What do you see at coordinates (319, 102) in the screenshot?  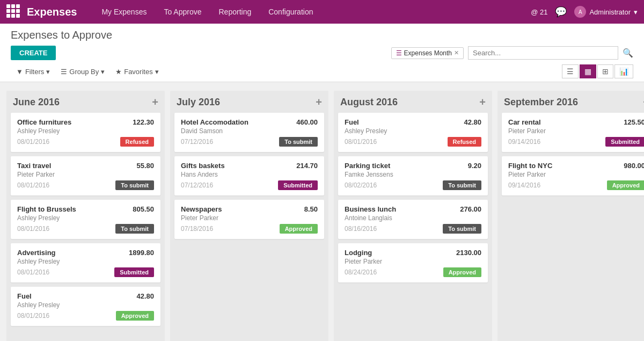 I see `column-add-button-1: +` at bounding box center [319, 102].